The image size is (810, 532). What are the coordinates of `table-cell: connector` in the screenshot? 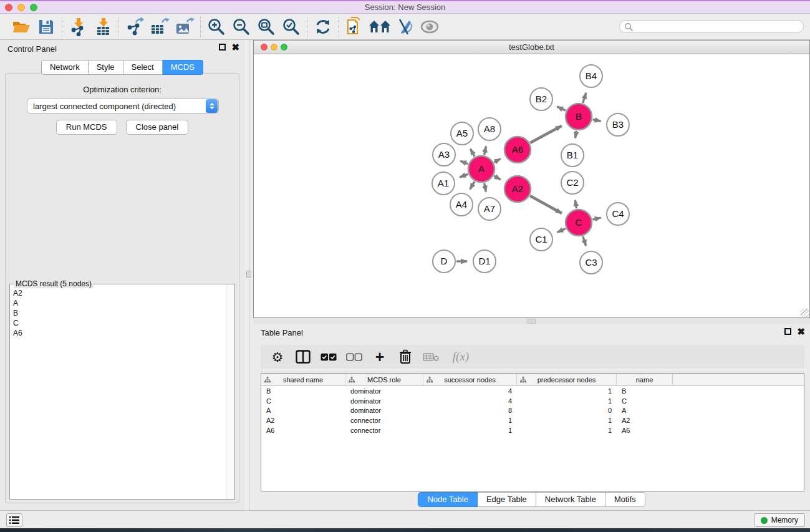 It's located at (384, 420).